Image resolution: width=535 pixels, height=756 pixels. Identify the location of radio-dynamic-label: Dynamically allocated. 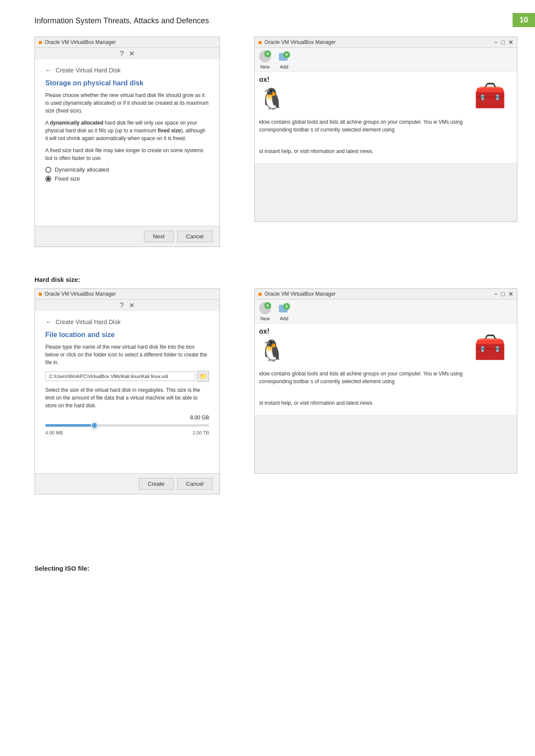
(82, 170).